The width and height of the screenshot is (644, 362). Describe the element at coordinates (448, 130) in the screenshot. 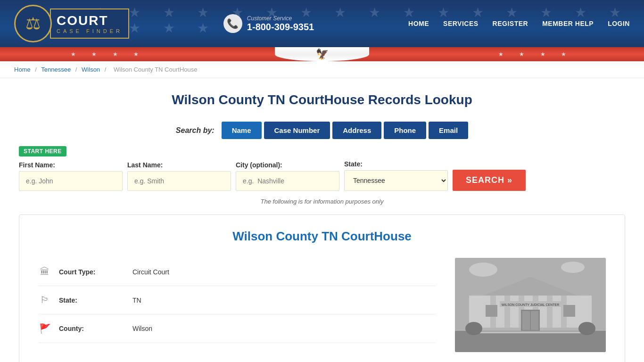

I see `tab-email: Email` at that location.